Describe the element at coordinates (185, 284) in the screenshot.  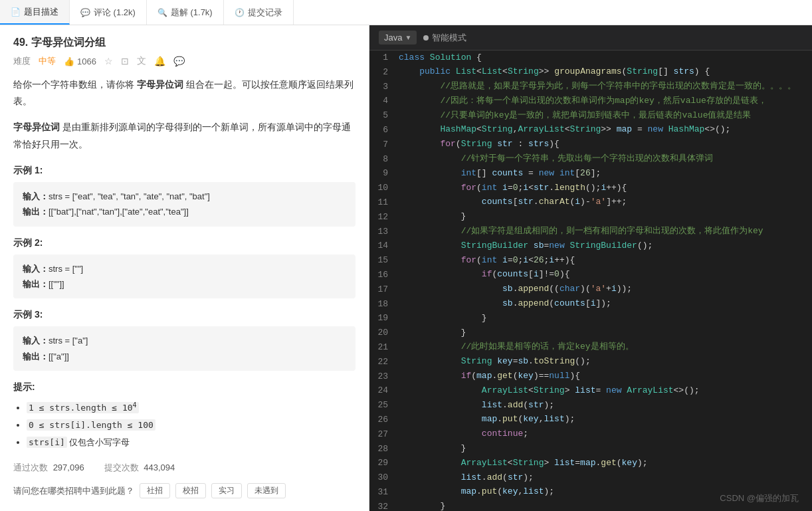
I see `example-2-output: 输出：[[""]]` at that location.